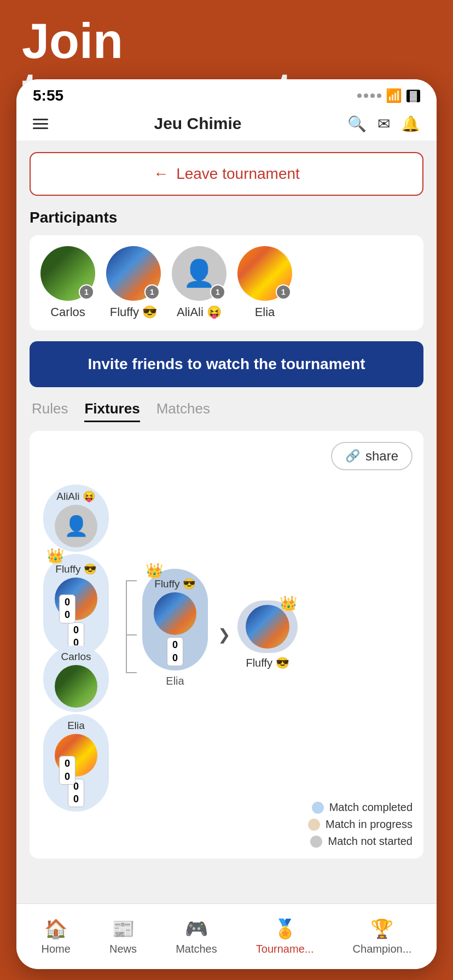  I want to click on champion-label: Champion..., so click(382, 949).